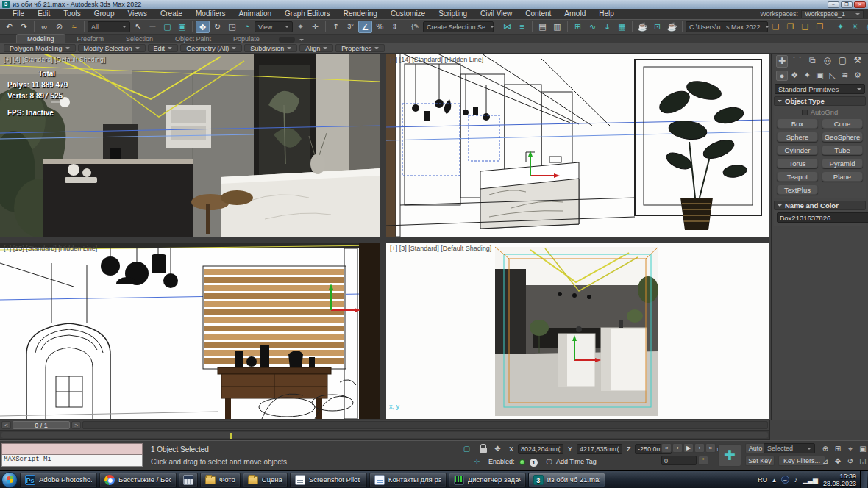  What do you see at coordinates (840, 26) in the screenshot?
I see `create-light-icon: ✦` at bounding box center [840, 26].